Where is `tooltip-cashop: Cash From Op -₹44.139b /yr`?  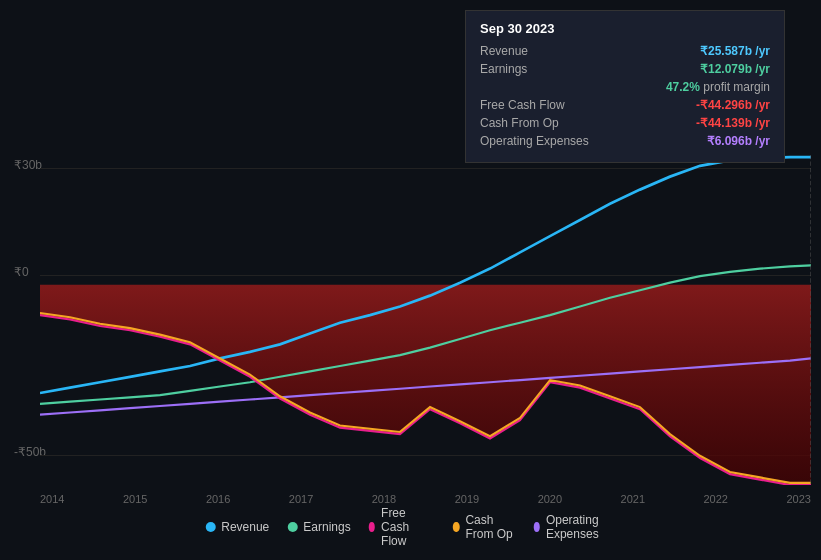 tooltip-cashop: Cash From Op -₹44.139b /yr is located at coordinates (625, 123).